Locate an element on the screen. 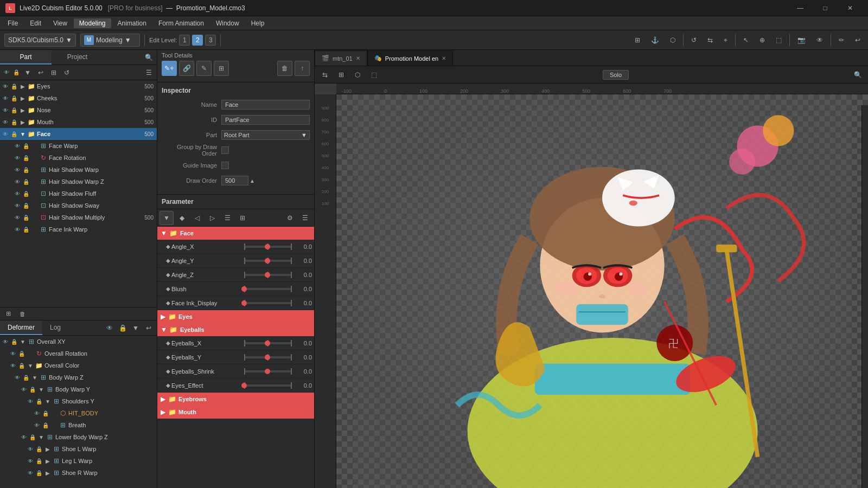 This screenshot has width=868, height=488. promo-close: ✕ is located at coordinates (444, 59).